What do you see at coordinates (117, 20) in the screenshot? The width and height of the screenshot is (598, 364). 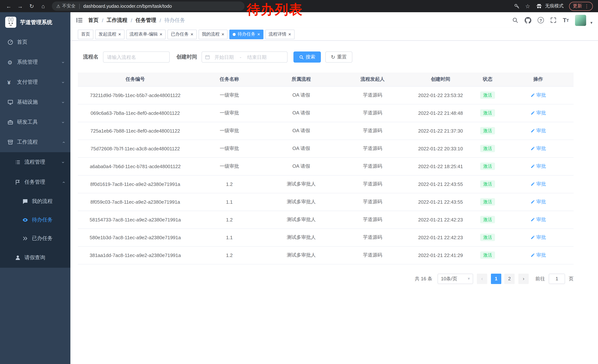 I see `breadcrumb-item: 工作流程` at bounding box center [117, 20].